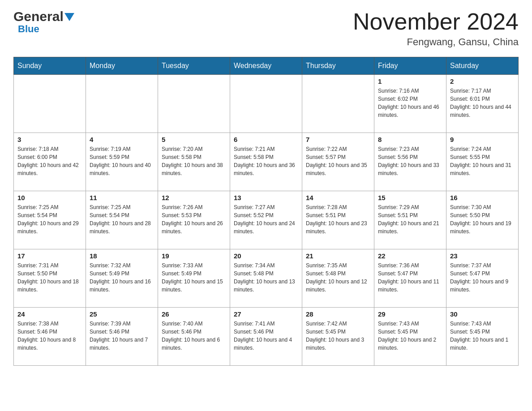 The image size is (532, 411). I want to click on calendar-cell: 1Sunrise: 7:16 AMSunset: 6:02 PMDaylight…, so click(410, 104).